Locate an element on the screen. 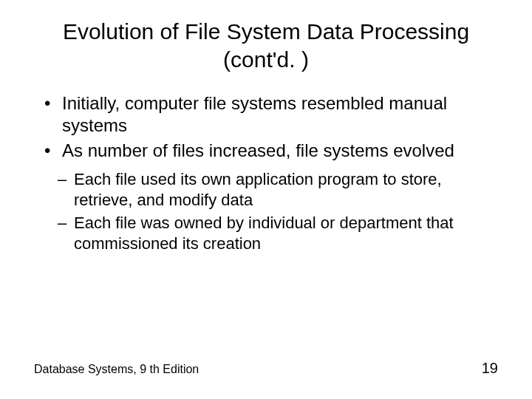 Image resolution: width=532 pixels, height=399 pixels. footer-source: Database Systems, 9 th Edition is located at coordinates (117, 369).